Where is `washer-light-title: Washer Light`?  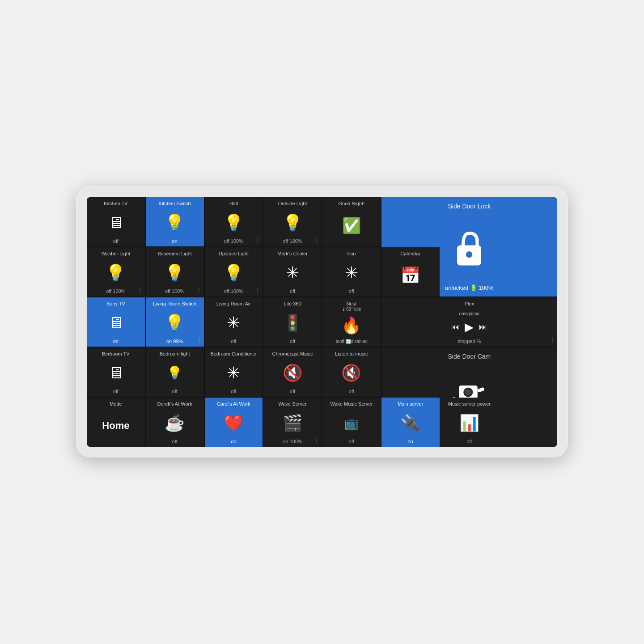
washer-light-title: Washer Light is located at coordinates (116, 254).